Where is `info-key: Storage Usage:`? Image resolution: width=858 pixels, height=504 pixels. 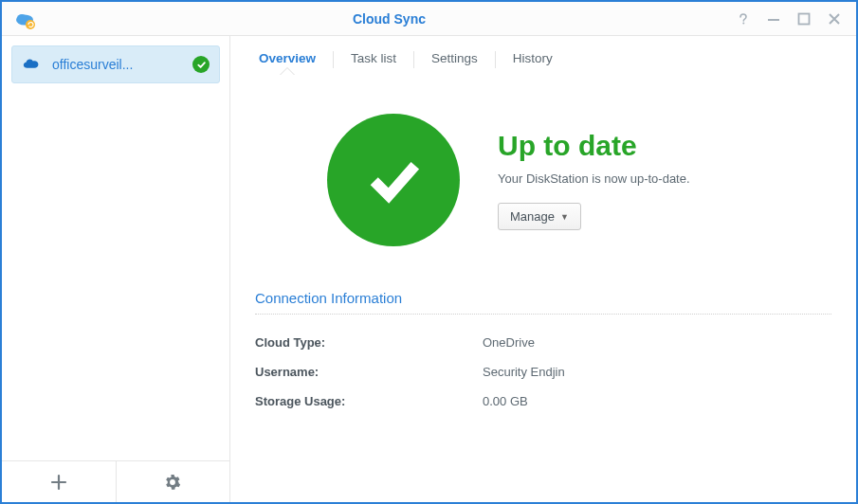 info-key: Storage Usage: is located at coordinates (369, 402).